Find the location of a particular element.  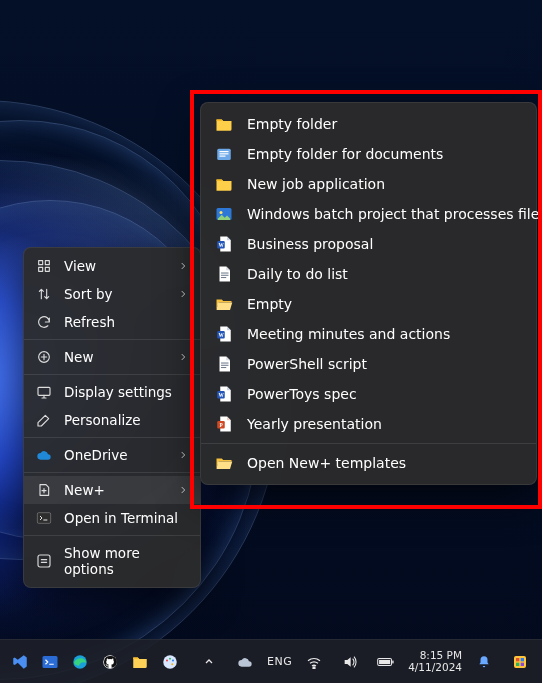

menu-item-new-: New+ is located at coordinates (112, 490).